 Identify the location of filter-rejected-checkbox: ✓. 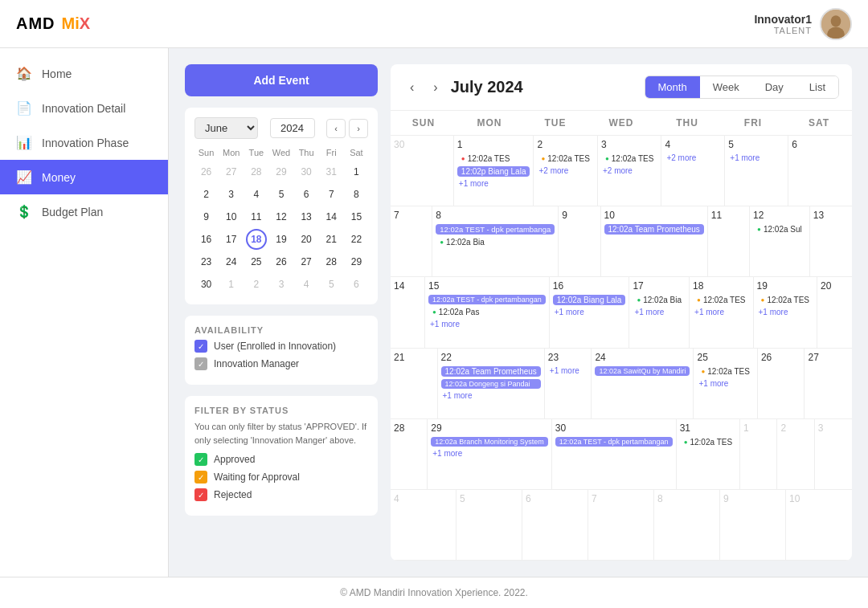
(201, 495).